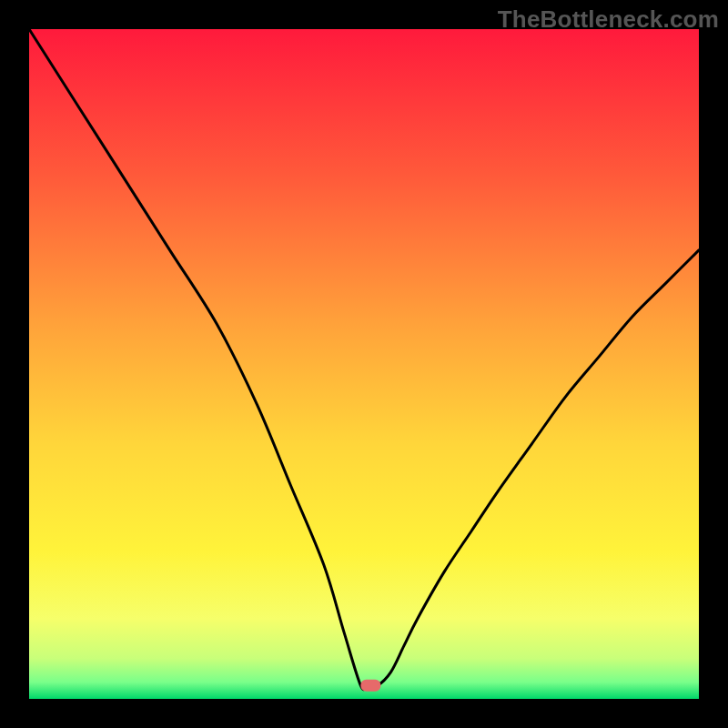  I want to click on optimum-marker, so click(370, 686).